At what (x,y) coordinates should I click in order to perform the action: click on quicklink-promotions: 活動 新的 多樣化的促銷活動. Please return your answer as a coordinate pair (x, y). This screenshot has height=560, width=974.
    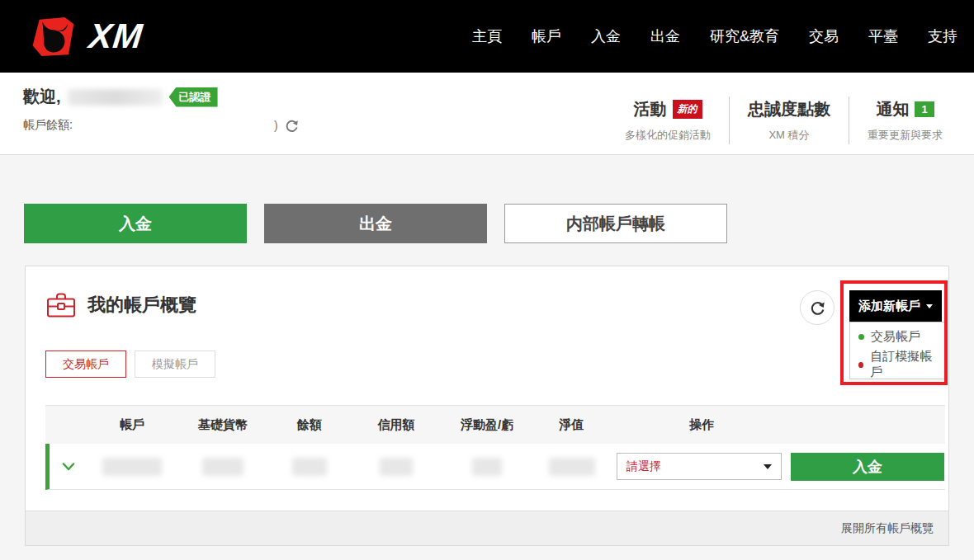
    Looking at the image, I should click on (668, 120).